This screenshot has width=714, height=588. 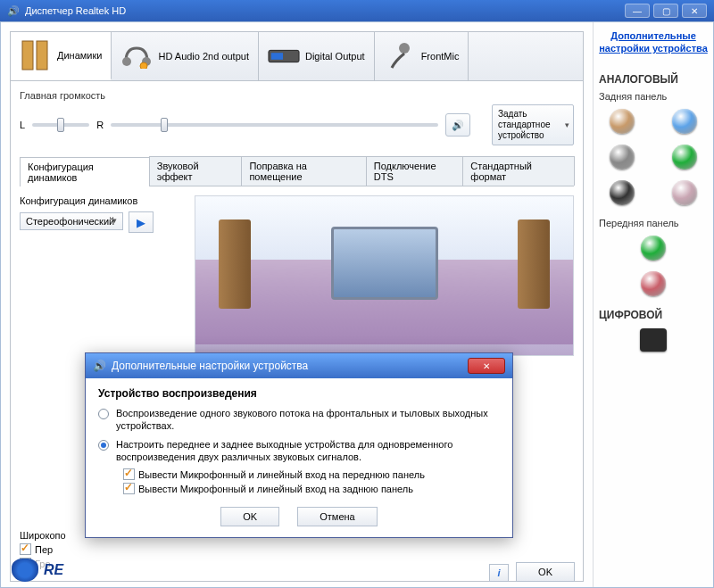 I want to click on receiver-icon, so click(x=284, y=56).